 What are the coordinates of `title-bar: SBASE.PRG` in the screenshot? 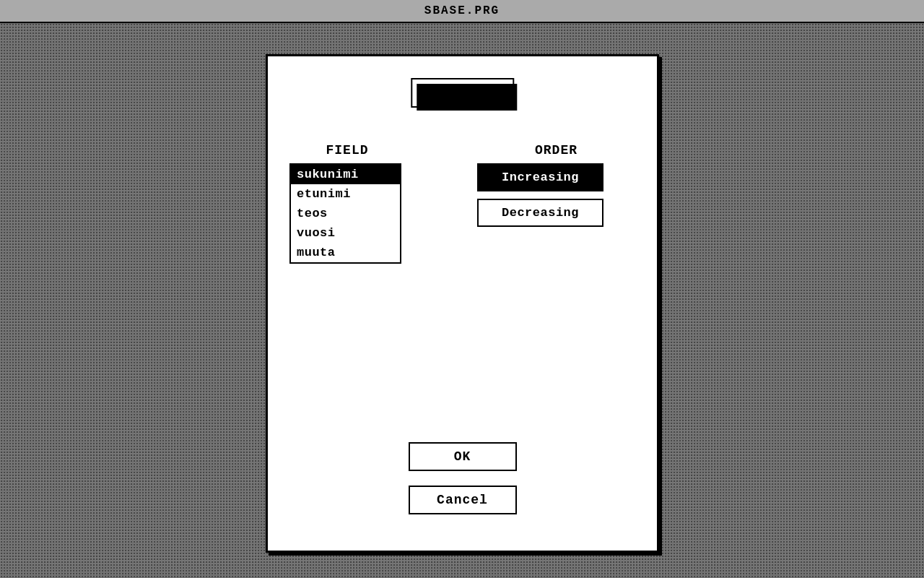 It's located at (462, 12).